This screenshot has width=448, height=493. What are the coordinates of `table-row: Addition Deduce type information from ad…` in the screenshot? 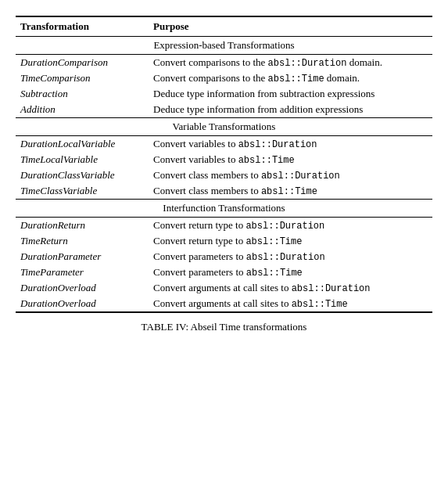 It's located at (224, 110).